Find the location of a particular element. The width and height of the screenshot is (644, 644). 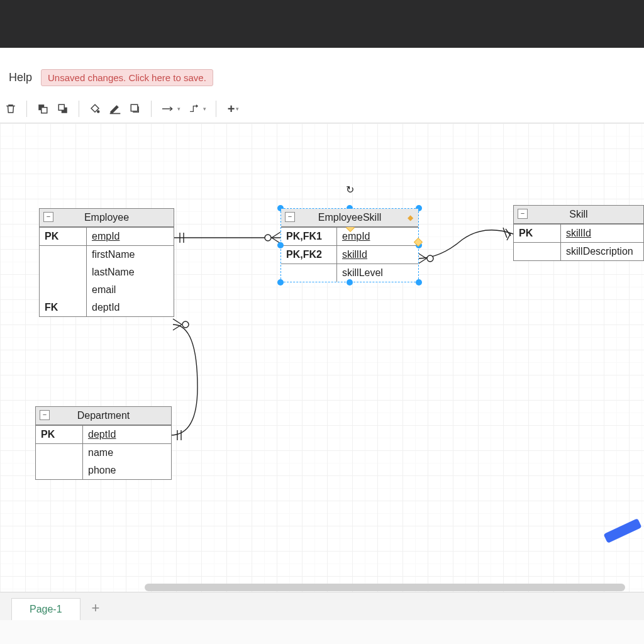

entity-title: Skill is located at coordinates (579, 214).